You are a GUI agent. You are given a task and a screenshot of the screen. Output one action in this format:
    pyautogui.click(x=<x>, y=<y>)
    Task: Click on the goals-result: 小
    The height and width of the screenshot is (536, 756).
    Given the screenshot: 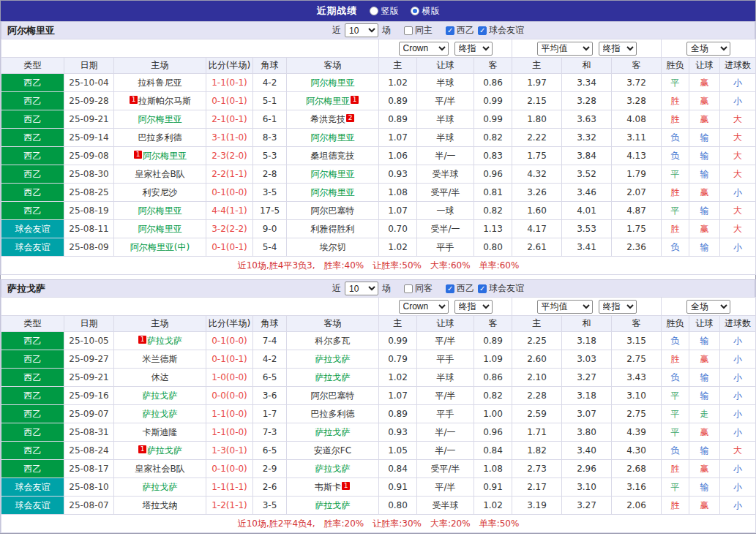 What is the action you would take?
    pyautogui.click(x=738, y=487)
    